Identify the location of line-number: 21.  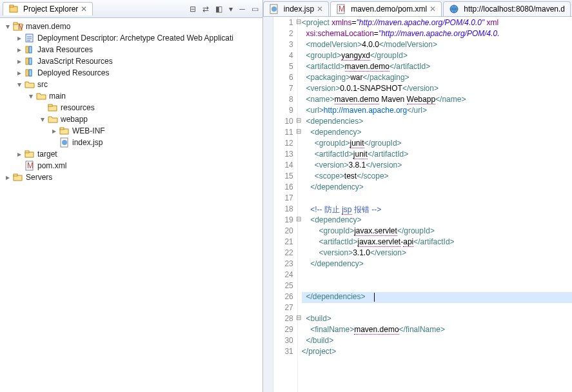
(284, 242).